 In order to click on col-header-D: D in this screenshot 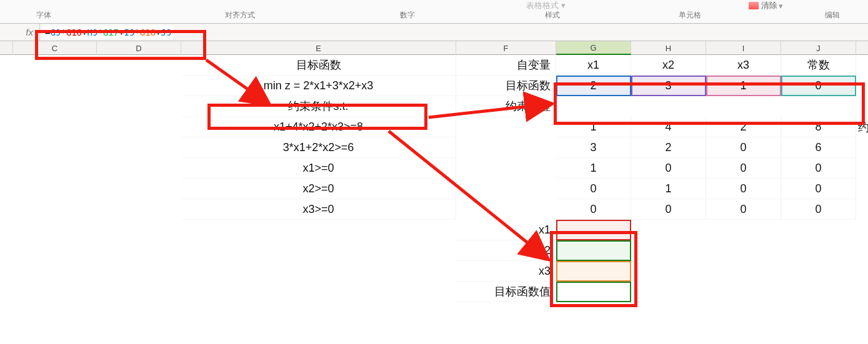, I will do `click(139, 48)`.